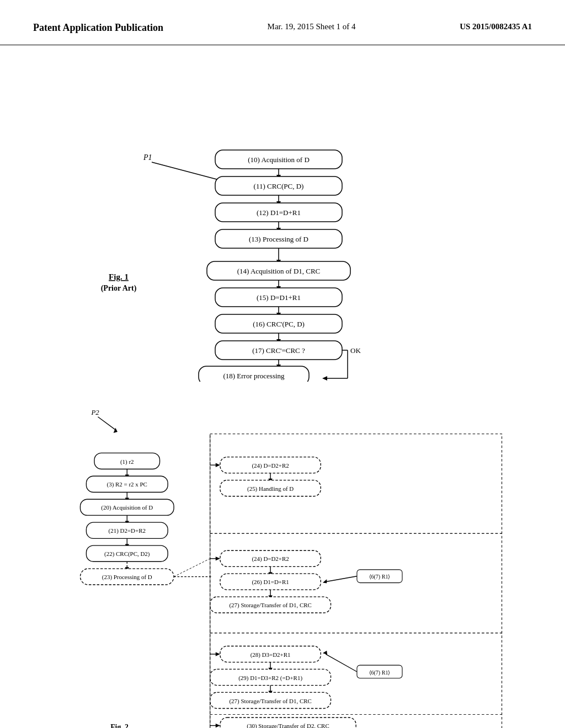  What do you see at coordinates (312, 26) in the screenshot?
I see `header-date-sheet: Mar. 19, 2015 Sheet 1 of 4` at bounding box center [312, 26].